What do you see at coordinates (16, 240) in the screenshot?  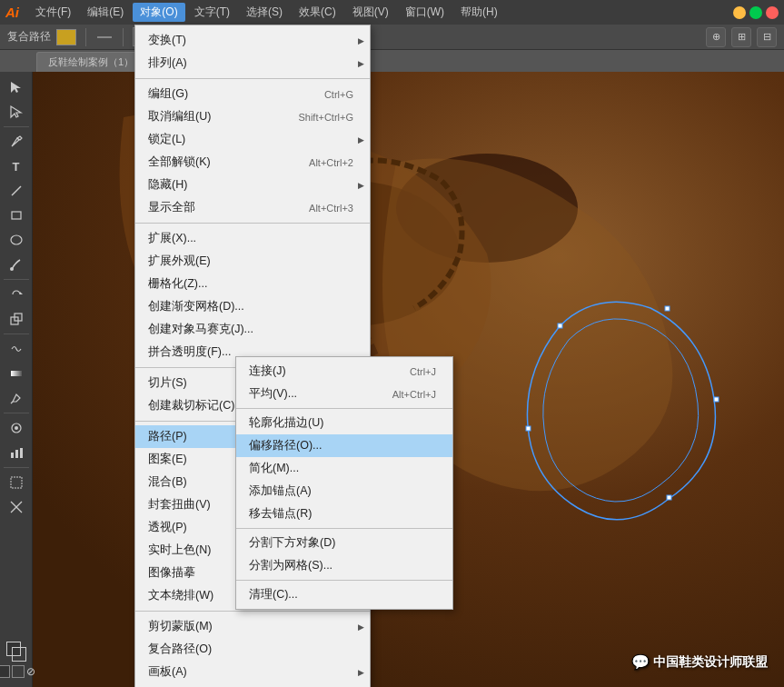 I see `tool-ellipse` at bounding box center [16, 240].